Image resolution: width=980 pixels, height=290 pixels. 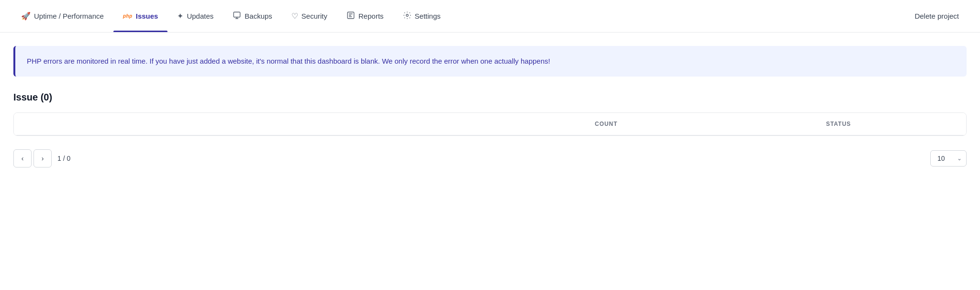 I want to click on per-page-select: 10 25 50 100, so click(x=948, y=158).